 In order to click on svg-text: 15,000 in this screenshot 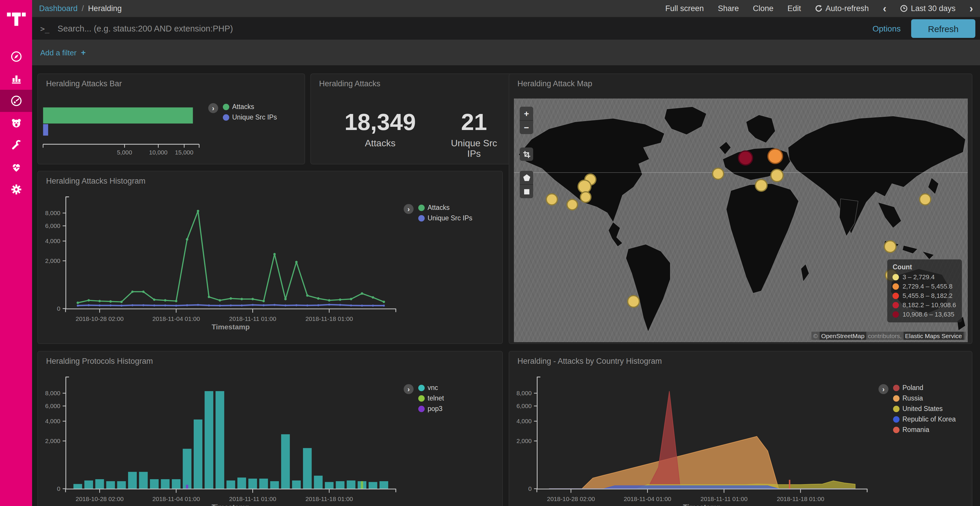, I will do `click(184, 152)`.